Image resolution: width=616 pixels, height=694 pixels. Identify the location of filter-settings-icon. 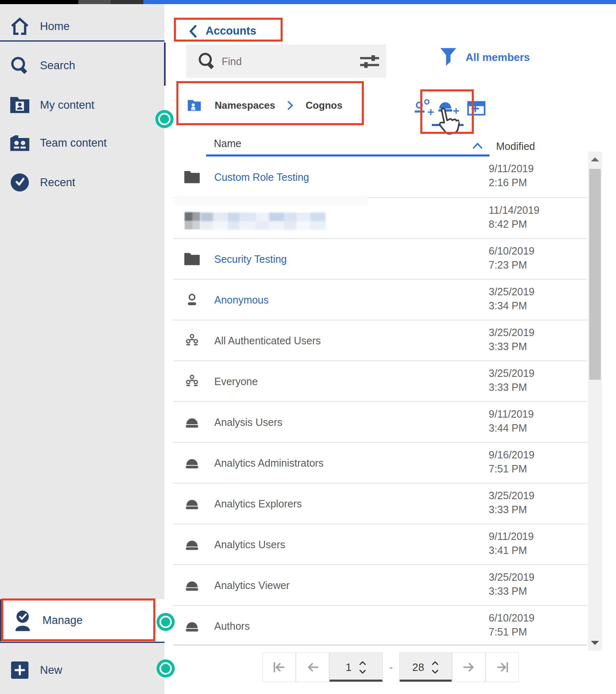
(370, 61).